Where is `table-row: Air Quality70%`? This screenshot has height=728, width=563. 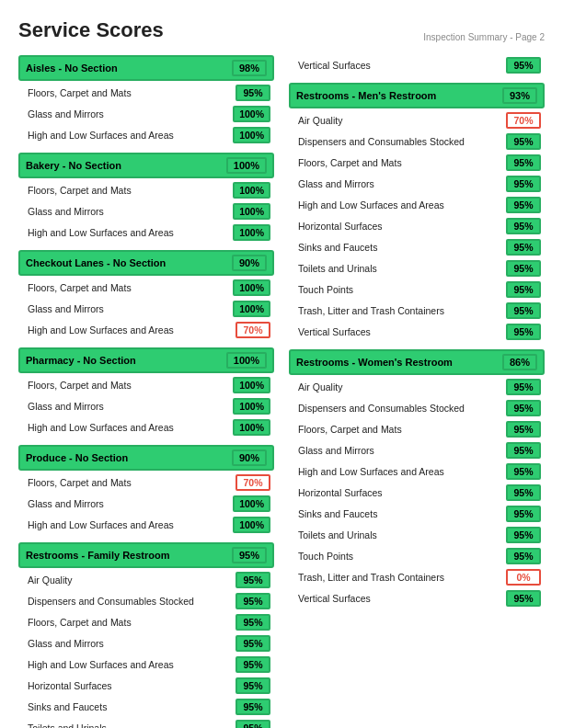
table-row: Air Quality70% is located at coordinates (417, 120).